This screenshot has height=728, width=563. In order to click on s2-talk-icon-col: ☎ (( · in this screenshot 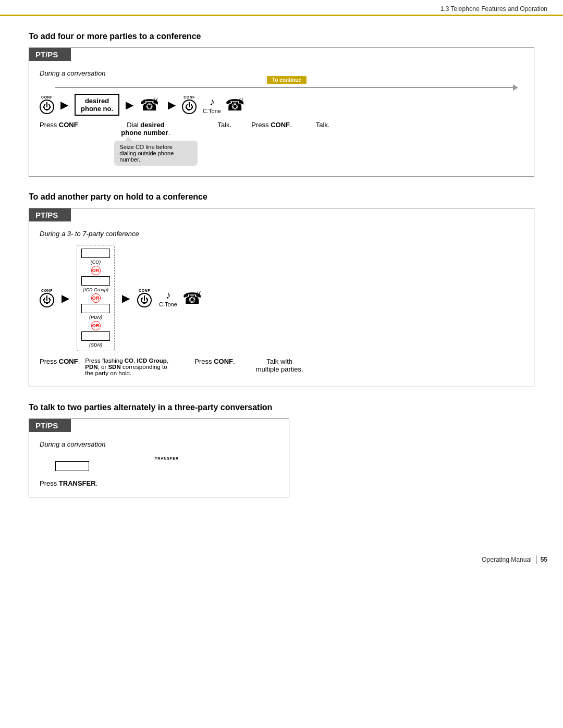, I will do `click(193, 298)`.